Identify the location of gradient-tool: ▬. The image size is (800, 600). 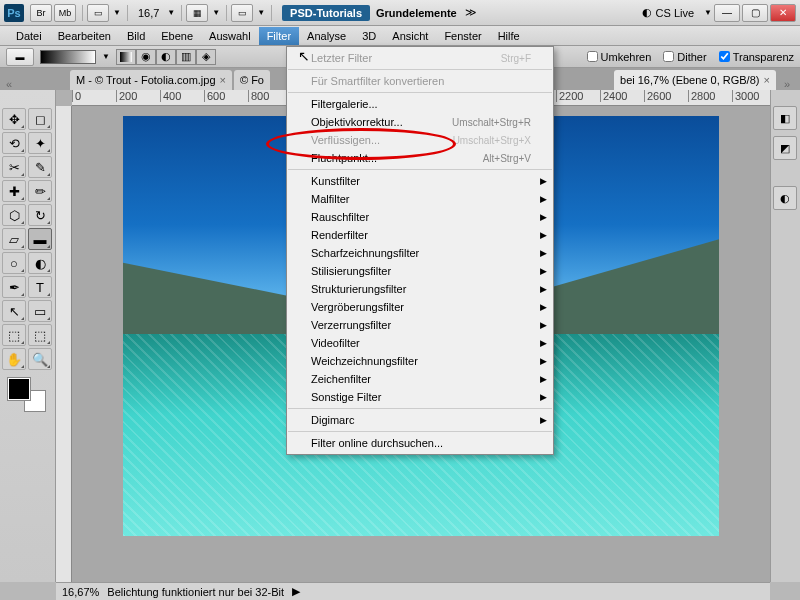
(40, 239).